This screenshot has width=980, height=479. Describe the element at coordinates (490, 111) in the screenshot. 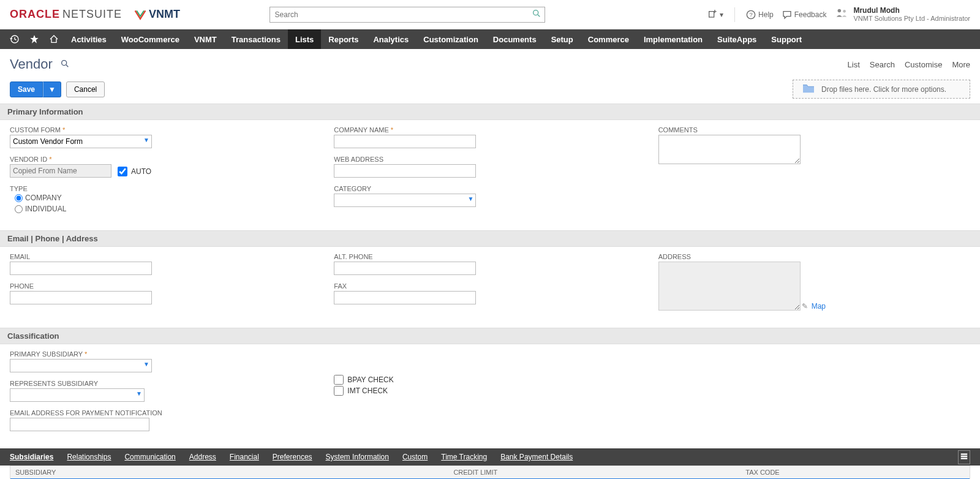

I see `section-primary-header: Primary Information` at that location.